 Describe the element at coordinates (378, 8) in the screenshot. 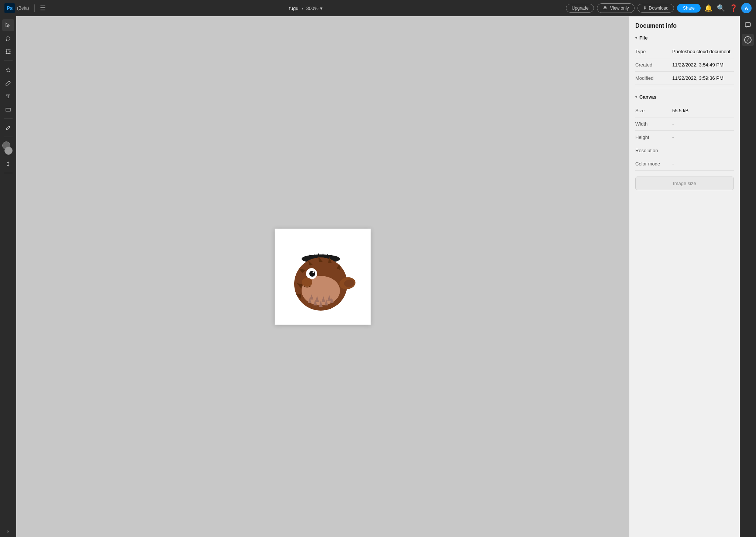

I see `topbar: Ps (Beta) ☰ fugu ▾ 300% ▾ Upgrade 👁 View…` at that location.